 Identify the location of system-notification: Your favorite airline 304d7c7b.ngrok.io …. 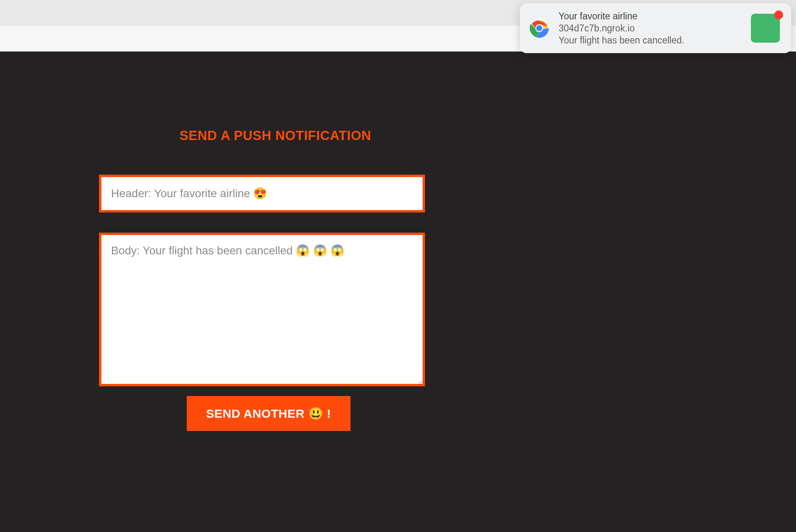
(656, 28).